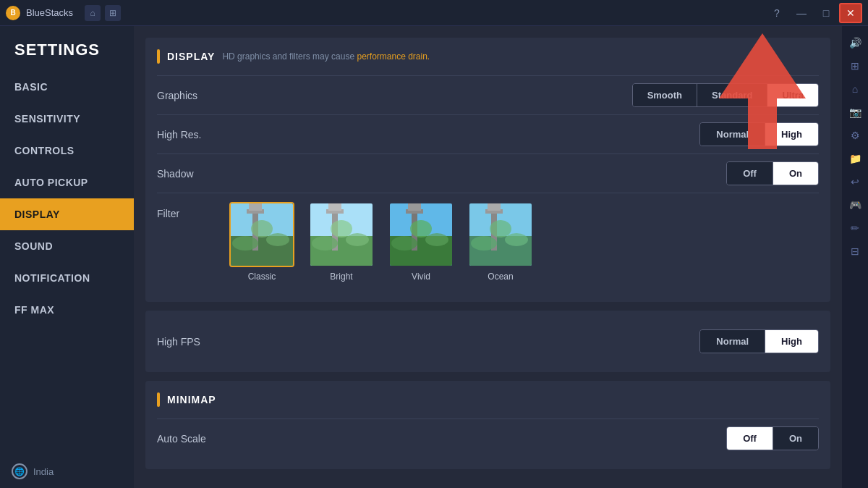 The width and height of the screenshot is (868, 488). What do you see at coordinates (43, 472) in the screenshot?
I see `region-label: India` at bounding box center [43, 472].